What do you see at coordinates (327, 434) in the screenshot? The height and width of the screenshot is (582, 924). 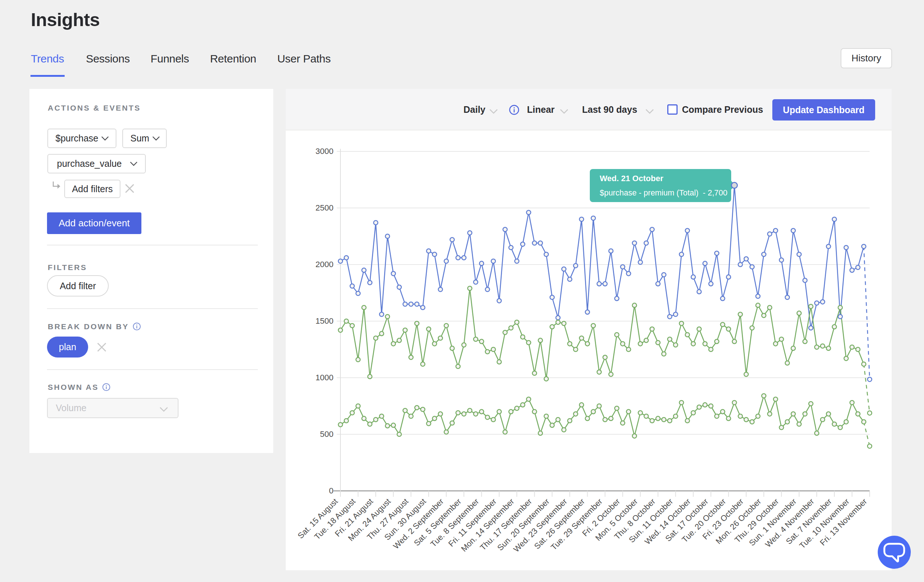 I see `svg-text: 500` at bounding box center [327, 434].